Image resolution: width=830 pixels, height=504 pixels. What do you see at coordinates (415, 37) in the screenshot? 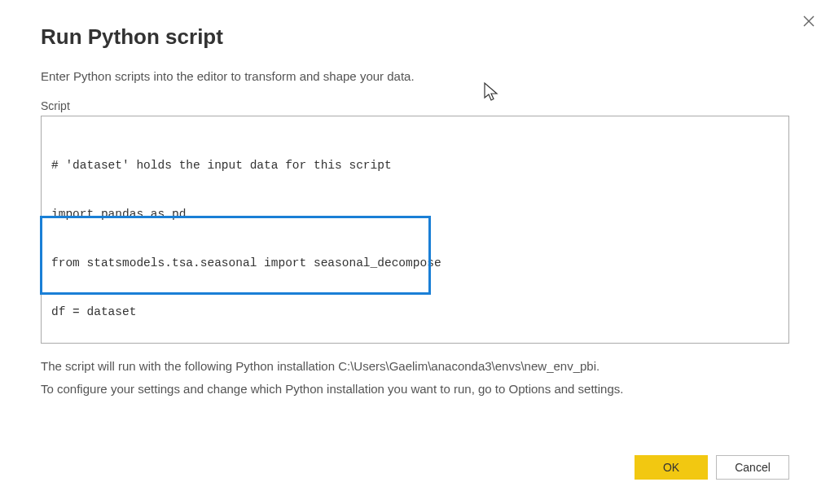
I see `dialog-title: Run Python script` at bounding box center [415, 37].